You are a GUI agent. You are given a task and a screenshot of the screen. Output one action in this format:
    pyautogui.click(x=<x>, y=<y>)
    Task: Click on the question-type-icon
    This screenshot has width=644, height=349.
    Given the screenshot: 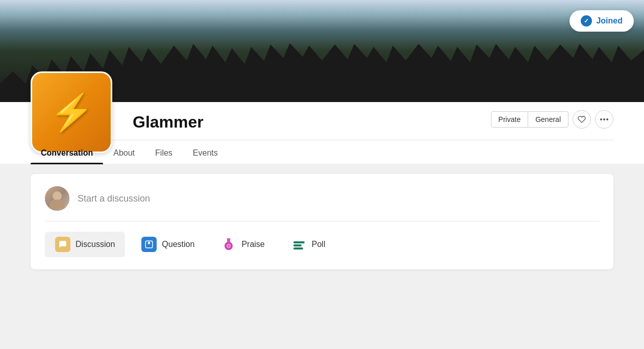 What is the action you would take?
    pyautogui.click(x=149, y=244)
    